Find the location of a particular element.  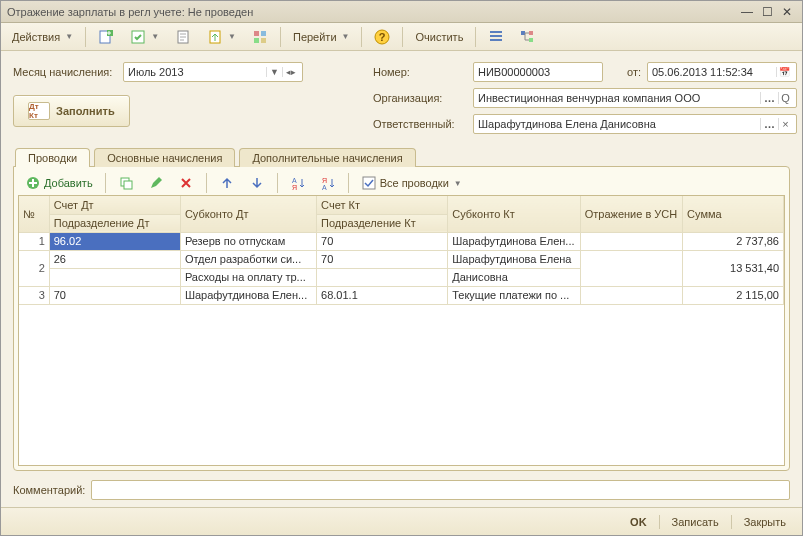

dropdown-icon: ▼ is located at coordinates (274, 72).